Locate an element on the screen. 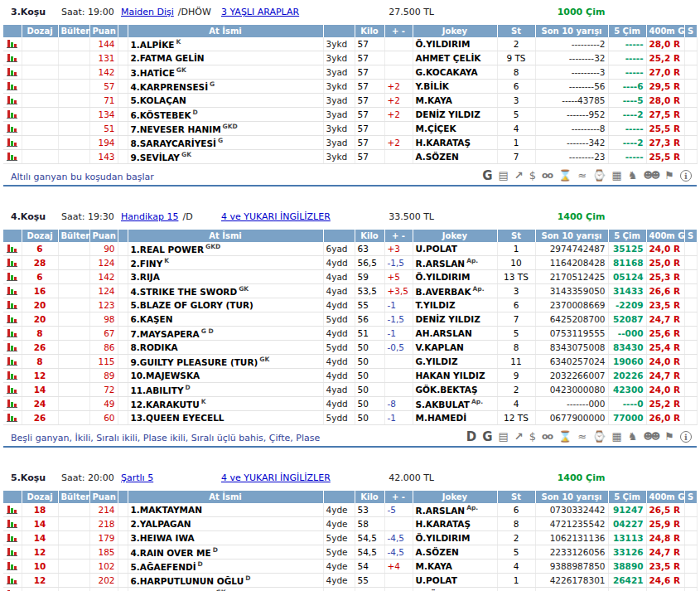  dozaj-value: 14 is located at coordinates (40, 539).